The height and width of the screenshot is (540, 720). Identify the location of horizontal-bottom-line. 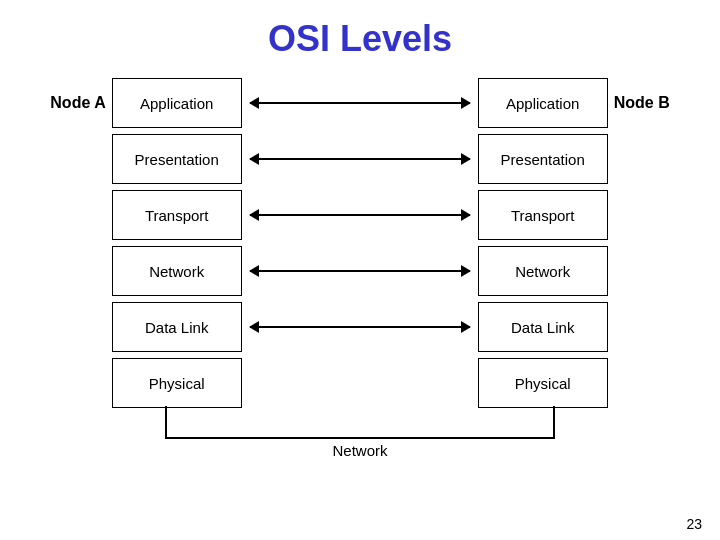
(360, 438).